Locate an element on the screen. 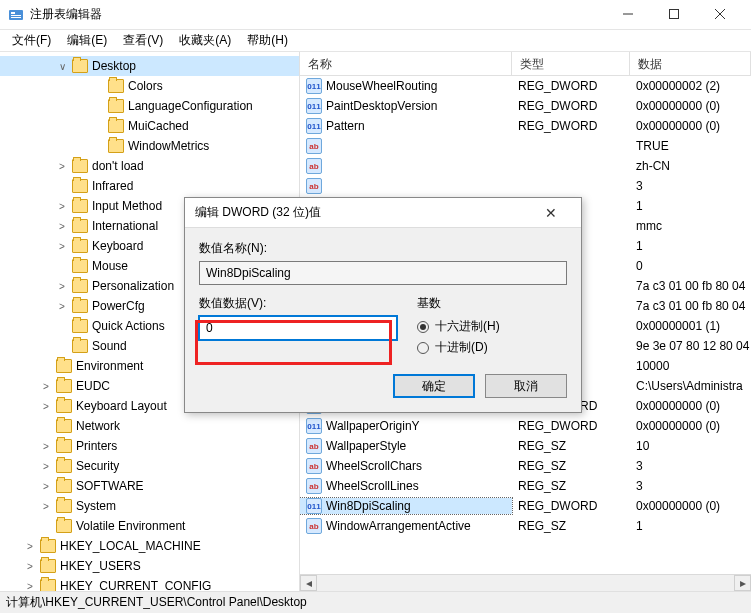 Image resolution: width=751 pixels, height=613 pixels. tree-item: MuiCached is located at coordinates (150, 126).